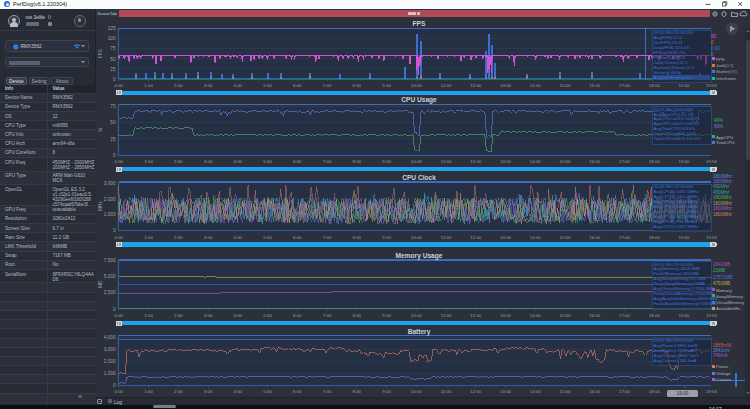 The width and height of the screenshot is (750, 409). What do you see at coordinates (724, 290) in the screenshot?
I see `svg-text: Memory` at bounding box center [724, 290].